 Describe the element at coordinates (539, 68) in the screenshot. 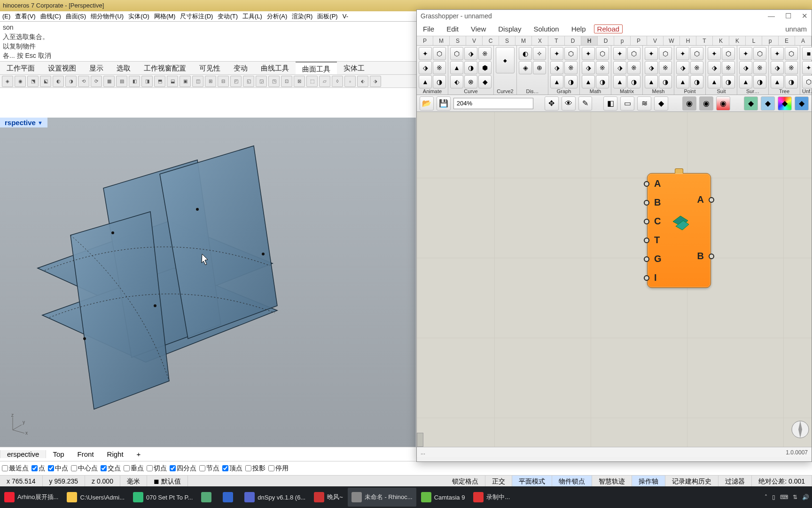

I see `gh-component-button: ⊕` at that location.